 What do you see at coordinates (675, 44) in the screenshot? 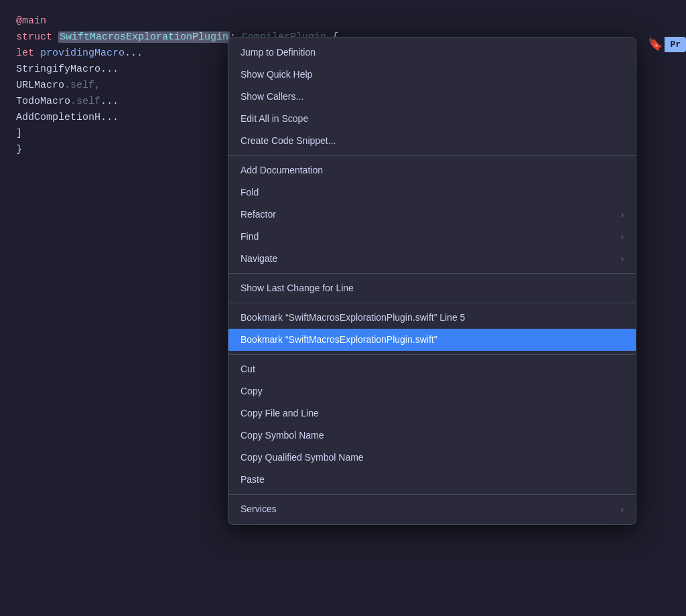
I see `pr-button: Pr` at bounding box center [675, 44].